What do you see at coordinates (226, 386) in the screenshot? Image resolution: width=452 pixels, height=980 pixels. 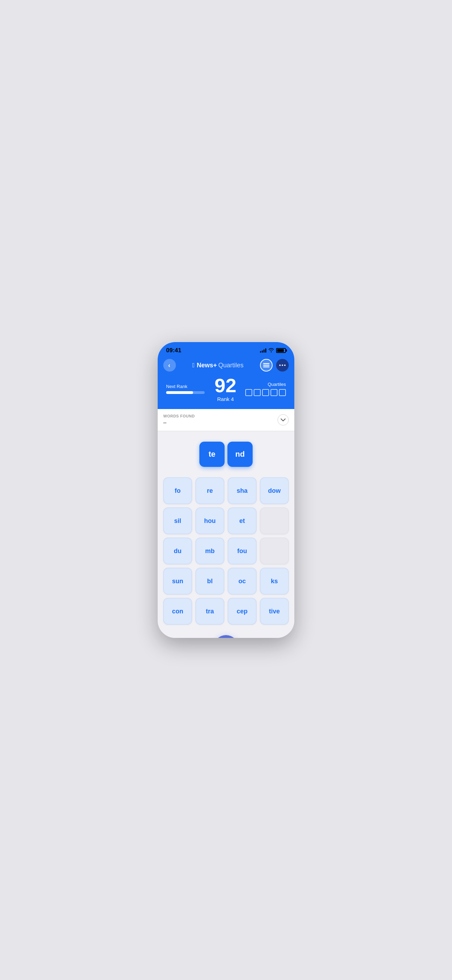 I see `score-number: 92` at bounding box center [226, 386].